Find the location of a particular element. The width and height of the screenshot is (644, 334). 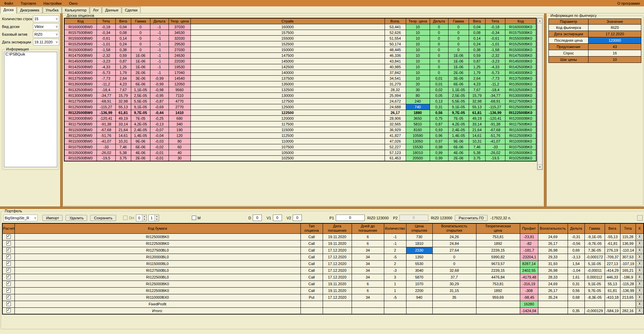

options-cell: 60 is located at coordinates (180, 147).